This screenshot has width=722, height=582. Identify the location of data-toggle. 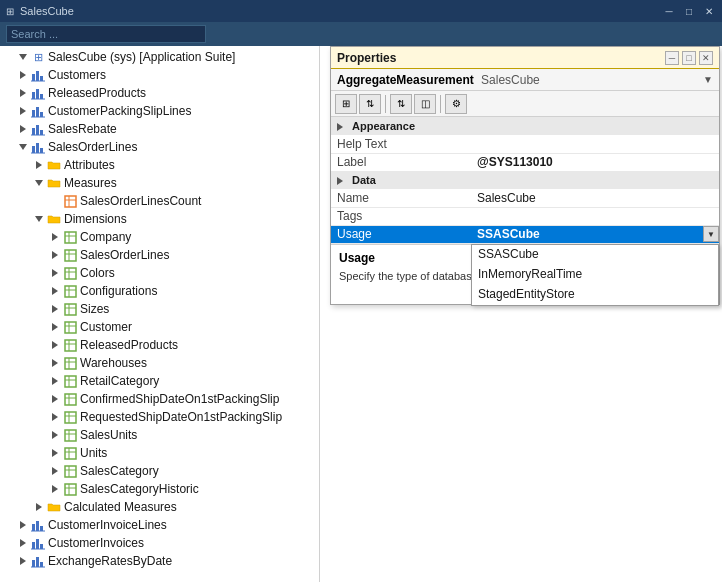
(342, 180).